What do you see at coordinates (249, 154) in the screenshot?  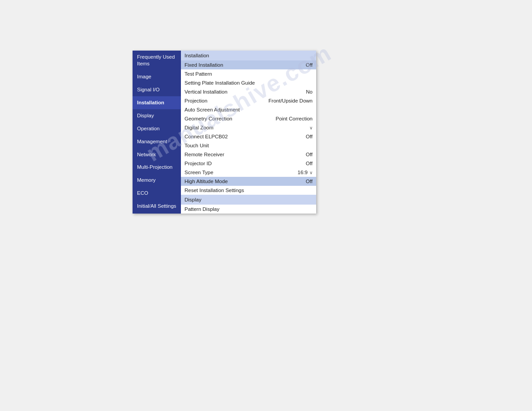 I see `menu-row-remote-receiver: Remote ReceiverOff` at bounding box center [249, 154].